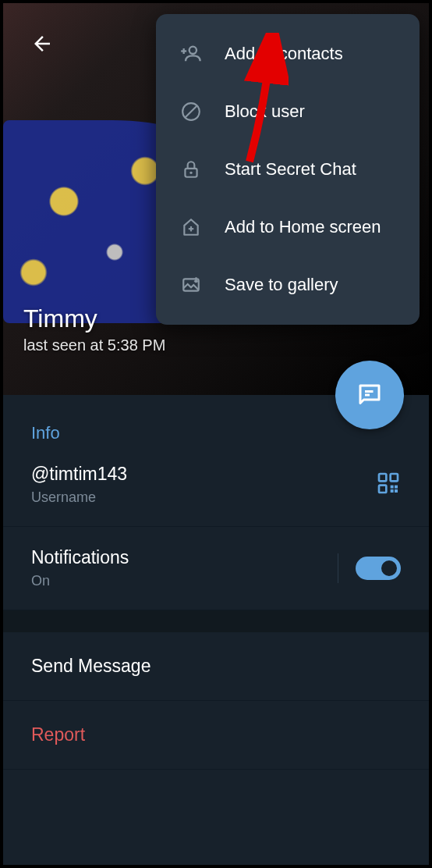 The height and width of the screenshot is (868, 432). What do you see at coordinates (216, 735) in the screenshot?
I see `report-button: Report` at bounding box center [216, 735].